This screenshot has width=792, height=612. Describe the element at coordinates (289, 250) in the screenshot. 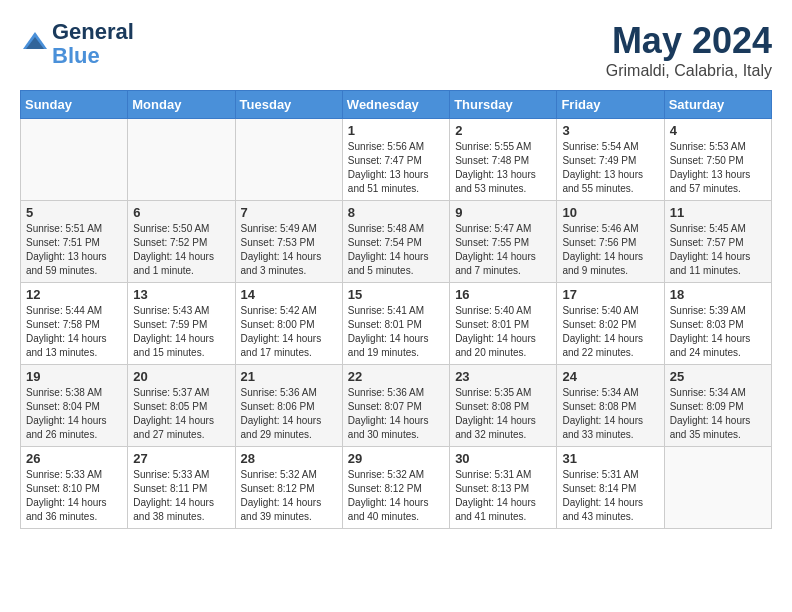

I see `day-info: Sunrise: 5:49 AMSunset: 7:53 PMDaylight:…` at that location.